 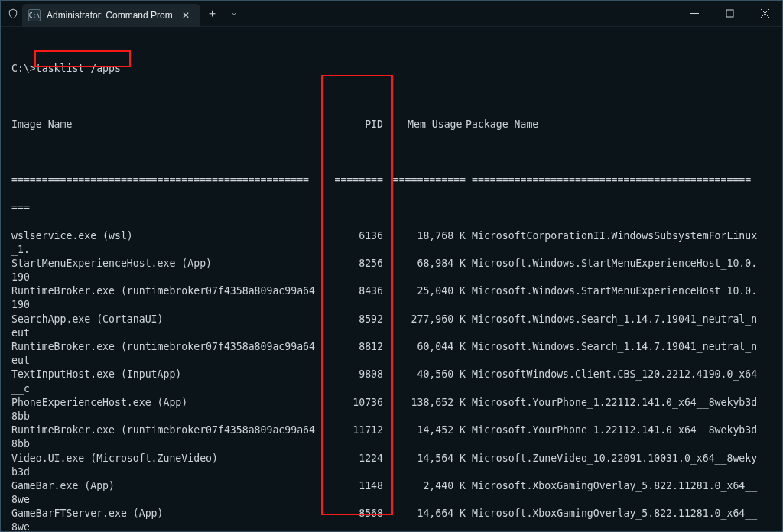 What do you see at coordinates (427, 236) in the screenshot?
I see `cell-mem: 18,768 K` at bounding box center [427, 236].